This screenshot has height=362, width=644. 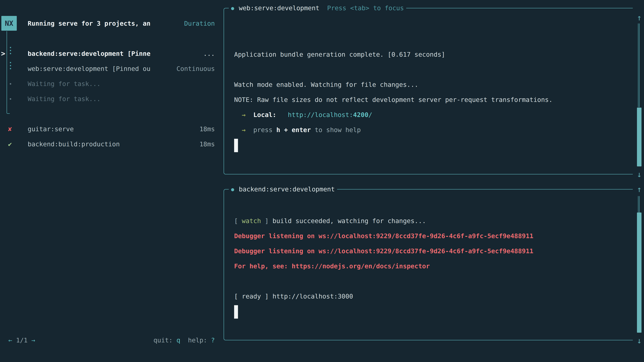 What do you see at coordinates (336, 130) in the screenshot?
I see `terminal-text: to show help` at bounding box center [336, 130].